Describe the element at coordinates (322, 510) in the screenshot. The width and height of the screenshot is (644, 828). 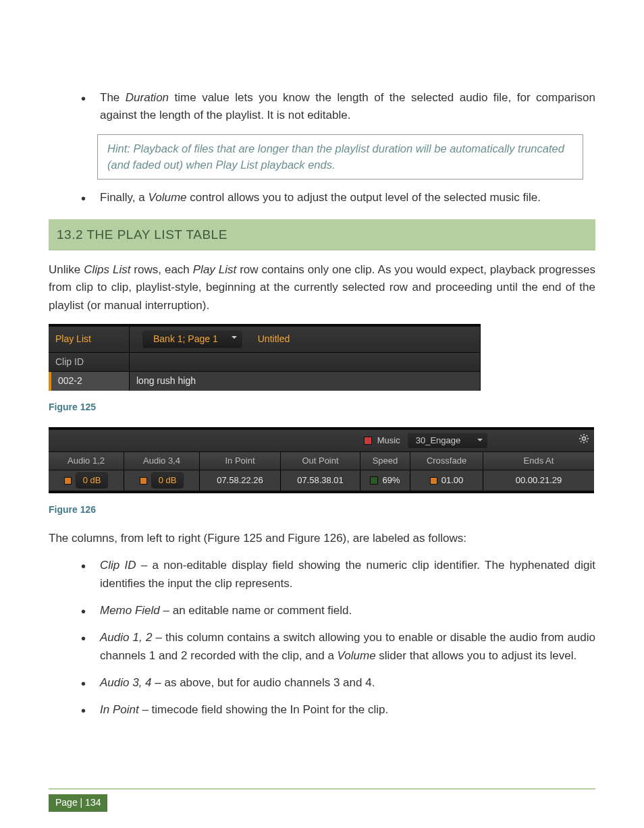
I see `figure-126-caption: Figure 126` at that location.